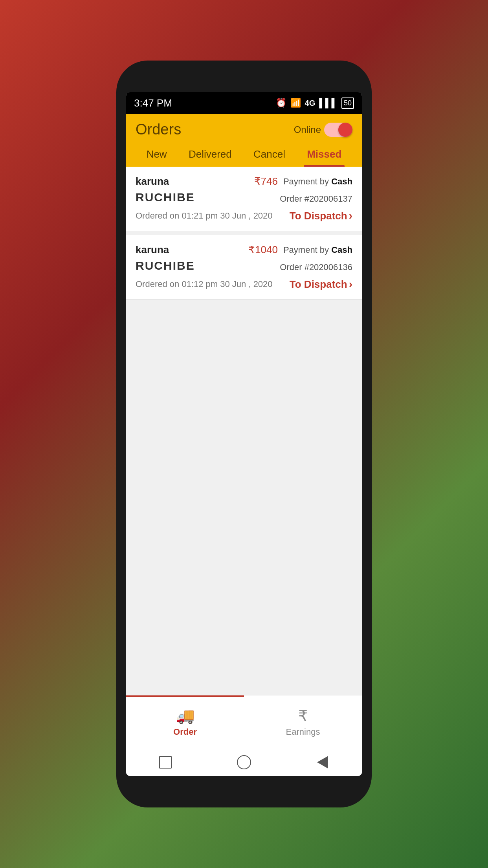 This screenshot has height=868, width=488. What do you see at coordinates (165, 266) in the screenshot?
I see `restaurant-name-2: RUCHIBE` at bounding box center [165, 266].